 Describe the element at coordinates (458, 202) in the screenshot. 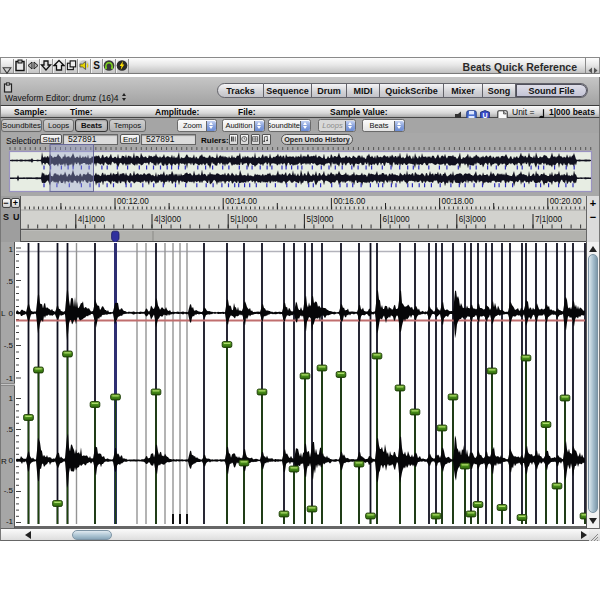

I see `svg-text: 00:18.00` at that location.